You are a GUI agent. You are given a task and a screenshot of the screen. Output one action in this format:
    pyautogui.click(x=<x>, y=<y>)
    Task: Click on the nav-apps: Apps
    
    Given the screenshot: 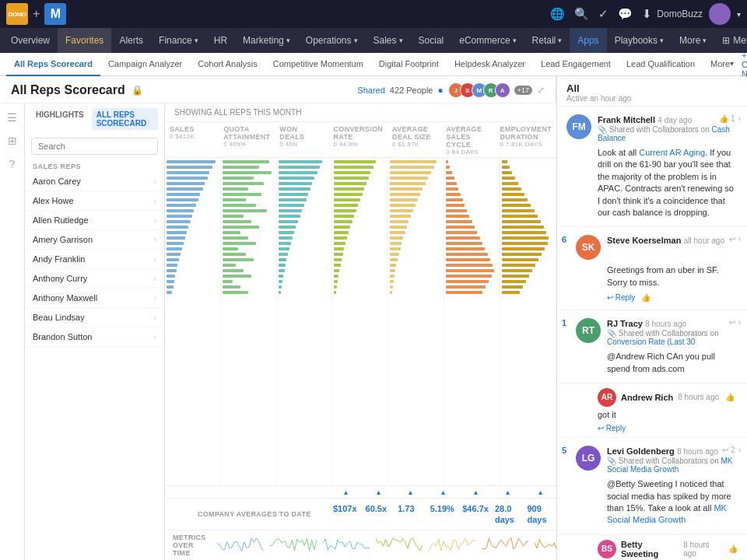 What is the action you would take?
    pyautogui.click(x=588, y=40)
    